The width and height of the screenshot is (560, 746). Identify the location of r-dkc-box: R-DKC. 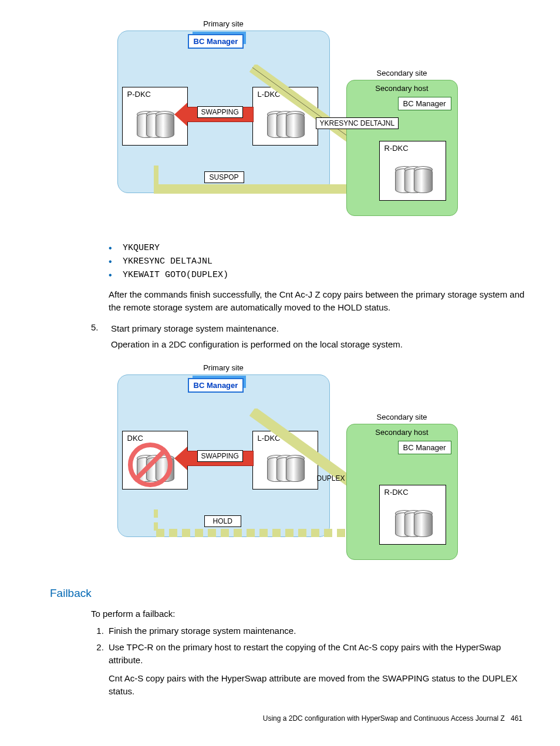
(413, 171).